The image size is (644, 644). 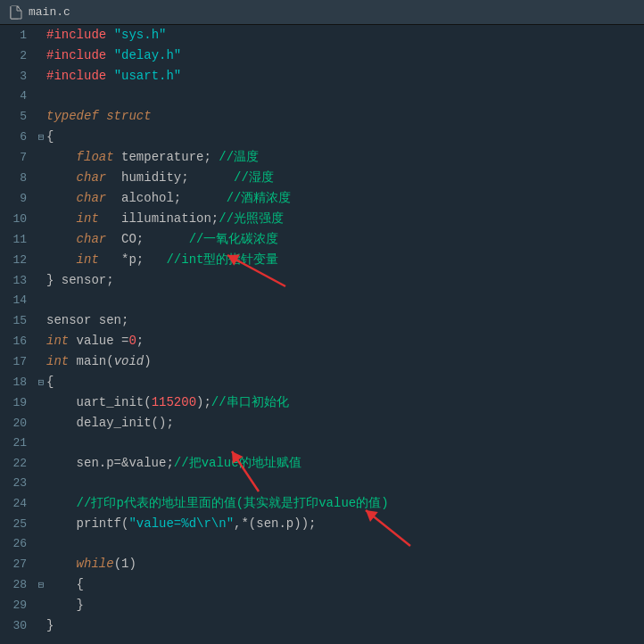 What do you see at coordinates (322, 403) in the screenshot?
I see `code-line: 19 uart_init(115200);//串口初始化` at bounding box center [322, 403].